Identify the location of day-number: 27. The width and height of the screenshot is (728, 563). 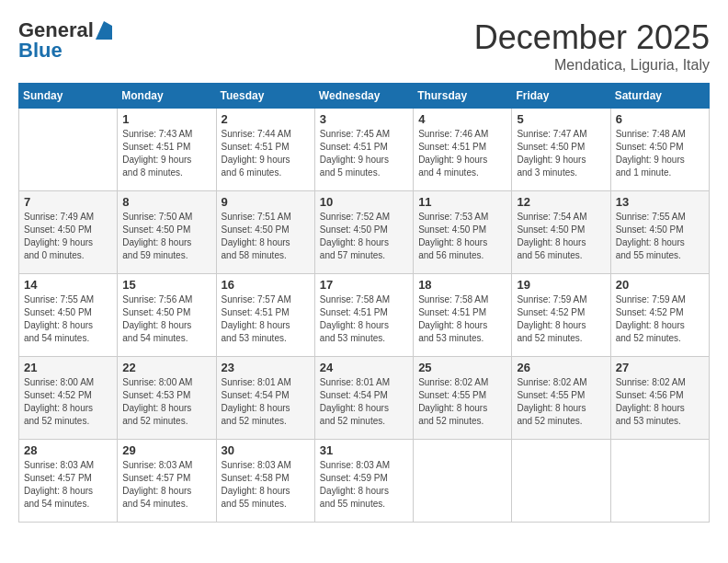
(660, 368).